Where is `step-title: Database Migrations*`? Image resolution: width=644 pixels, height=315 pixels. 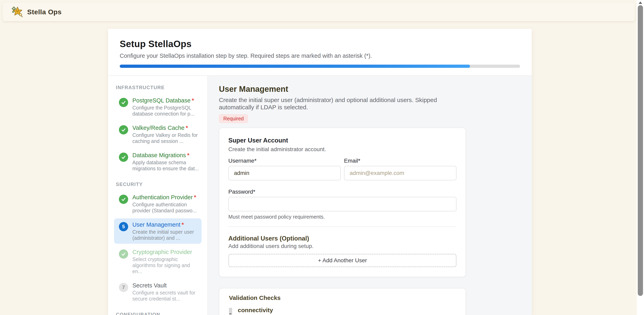
step-title: Database Migrations* is located at coordinates (166, 155).